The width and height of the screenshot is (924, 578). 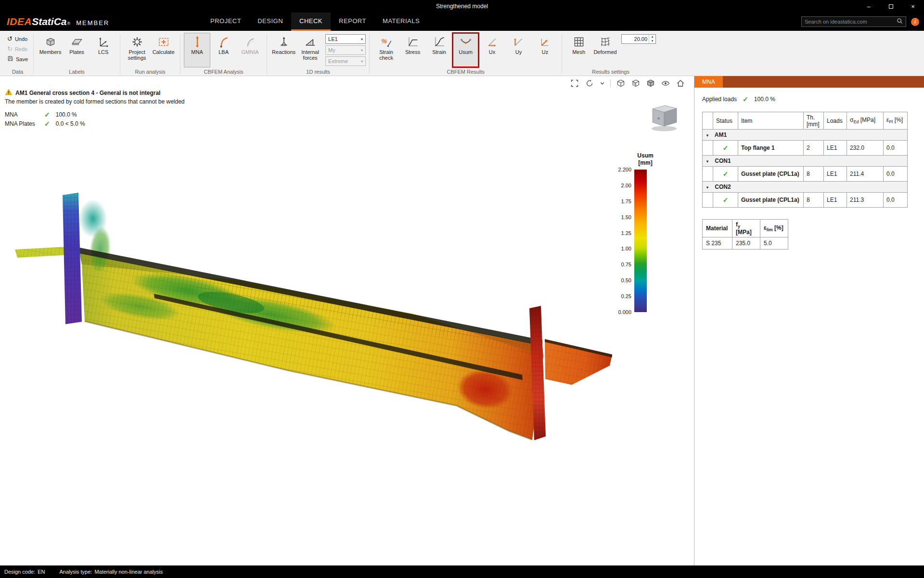 What do you see at coordinates (545, 50) in the screenshot?
I see `uz-button: Uz` at bounding box center [545, 50].